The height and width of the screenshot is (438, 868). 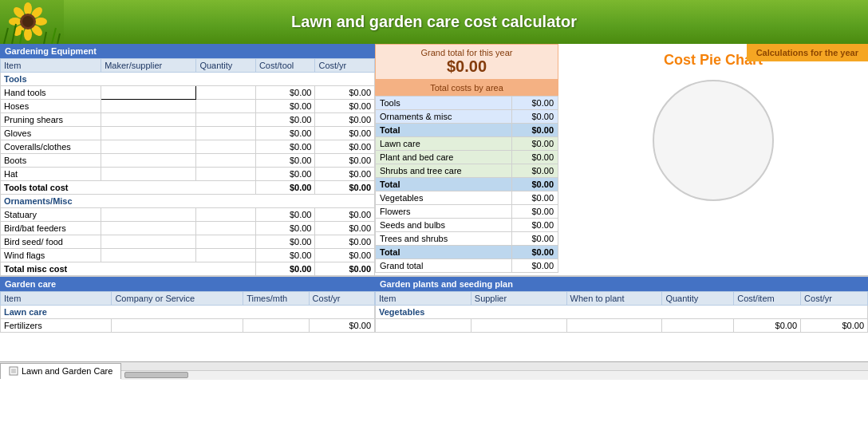 I want to click on garden-plants-table: Item Supplier When to plant Quantity Cos…, so click(x=621, y=312).